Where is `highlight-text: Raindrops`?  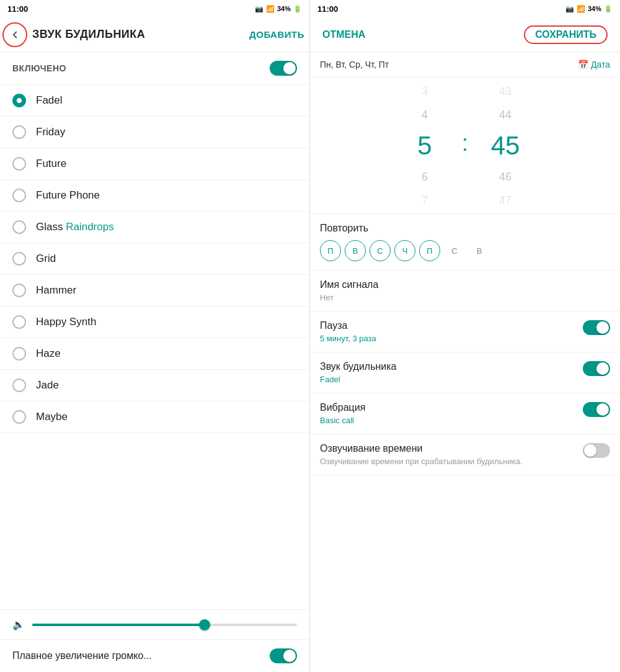 highlight-text: Raindrops is located at coordinates (90, 227).